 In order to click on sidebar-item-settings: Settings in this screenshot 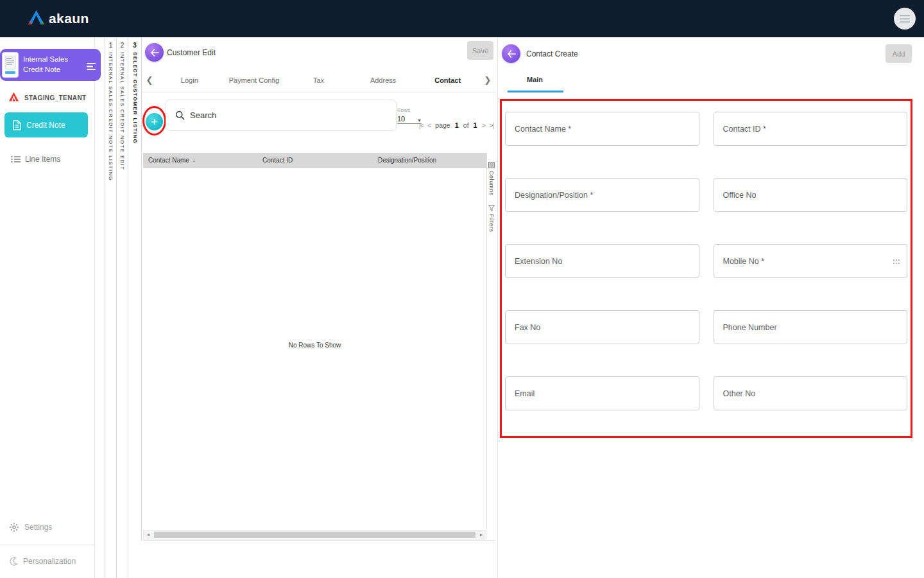, I will do `click(47, 527)`.